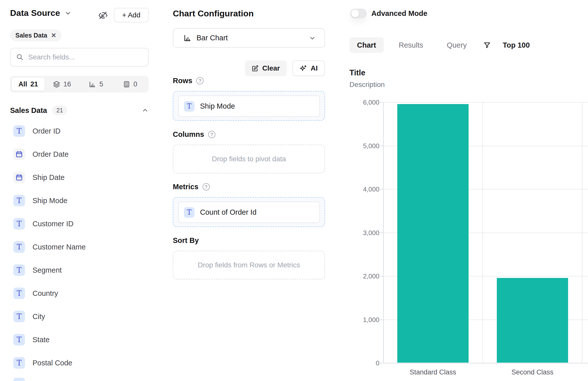 Image resolution: width=588 pixels, height=381 pixels. I want to click on rows-label: Rows, so click(182, 81).